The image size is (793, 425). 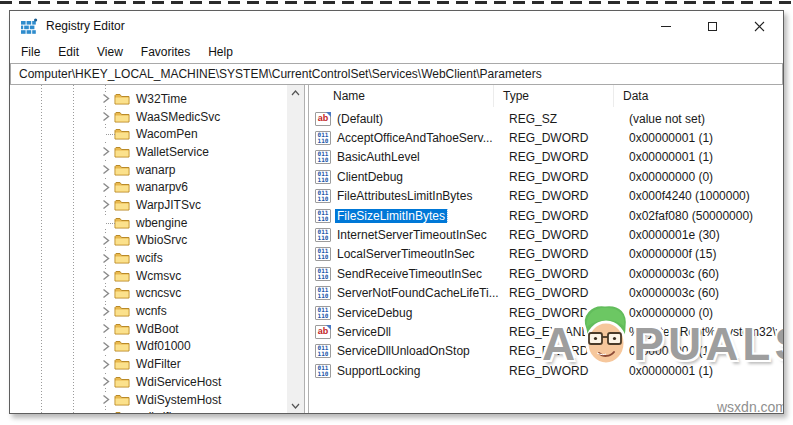 What do you see at coordinates (30, 26) in the screenshot?
I see `registry-editor-app-icon` at bounding box center [30, 26].